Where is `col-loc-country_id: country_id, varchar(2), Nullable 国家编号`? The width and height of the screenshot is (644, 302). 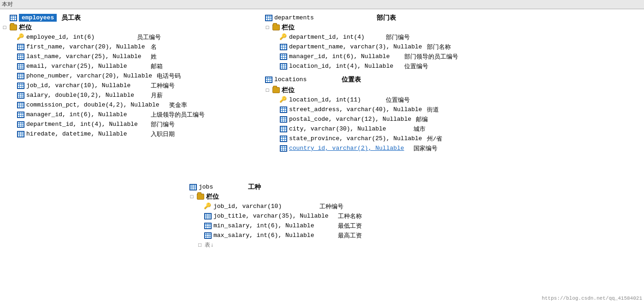 col-loc-country_id: country_id, varchar(2), Nullable 国家编号 is located at coordinates (454, 148).